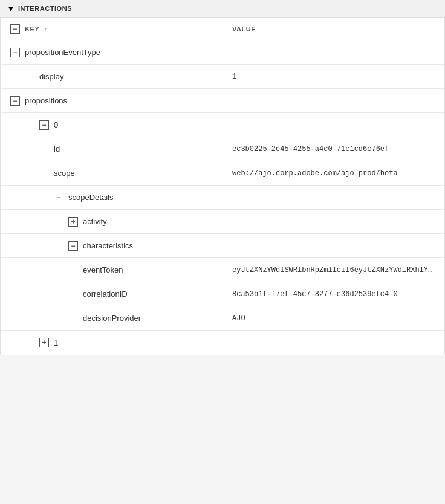  Describe the element at coordinates (223, 222) in the screenshot. I see `section-key-activity: + activity` at that location.